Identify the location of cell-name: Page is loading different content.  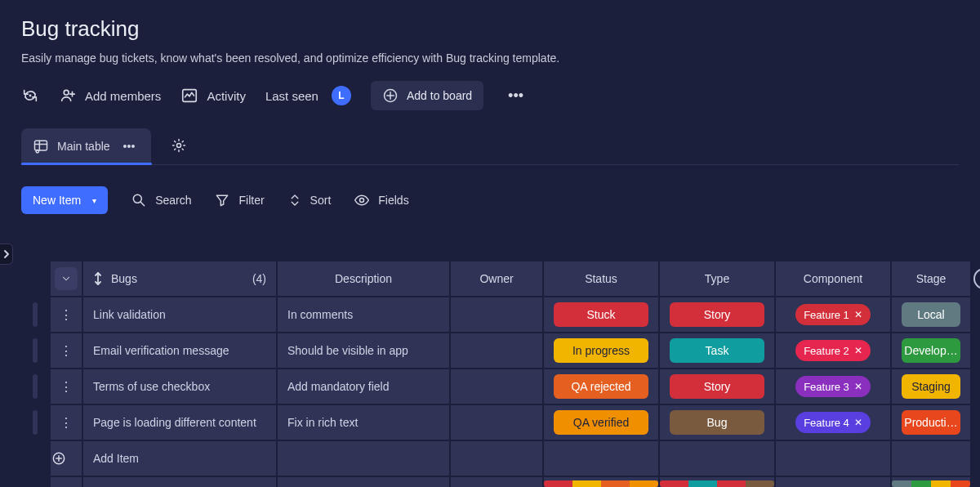
(180, 422).